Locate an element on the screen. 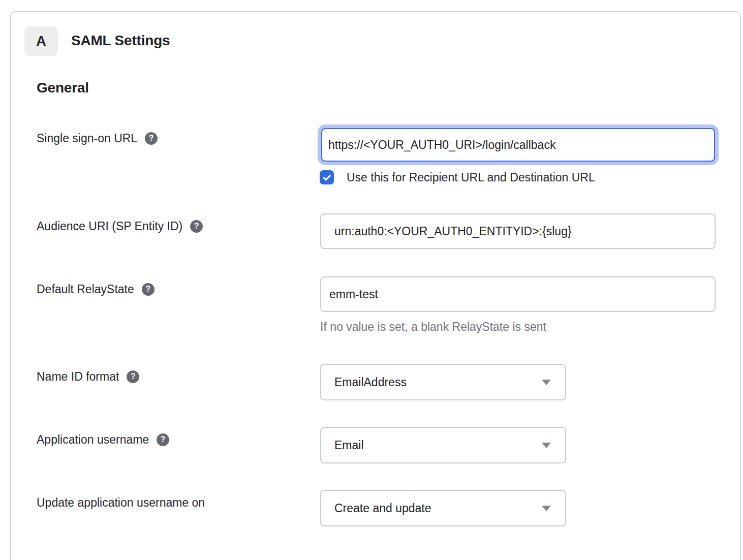  sso-url-input is located at coordinates (518, 145).